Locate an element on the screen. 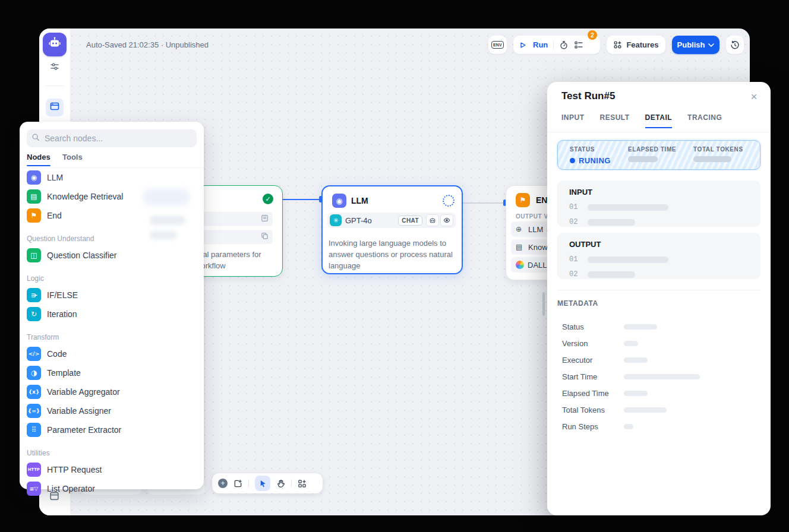 The width and height of the screenshot is (789, 532). hand-icon is located at coordinates (280, 483).